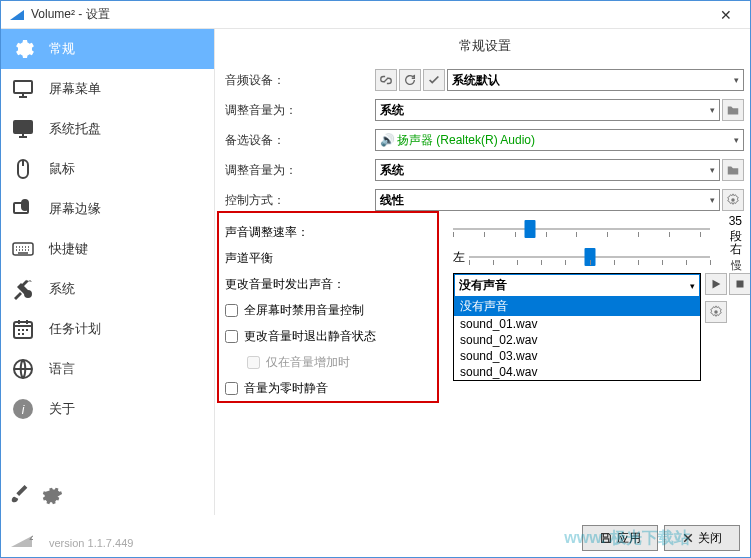 Image resolution: width=751 pixels, height=558 pixels. Describe the element at coordinates (22, 542) in the screenshot. I see `app-mini-icon: 2` at that location.